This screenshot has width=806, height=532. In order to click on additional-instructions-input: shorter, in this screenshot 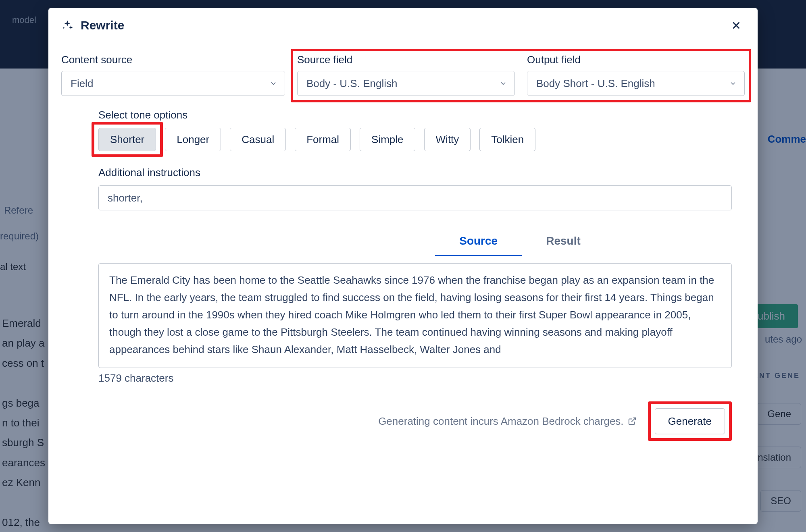, I will do `click(415, 198)`.